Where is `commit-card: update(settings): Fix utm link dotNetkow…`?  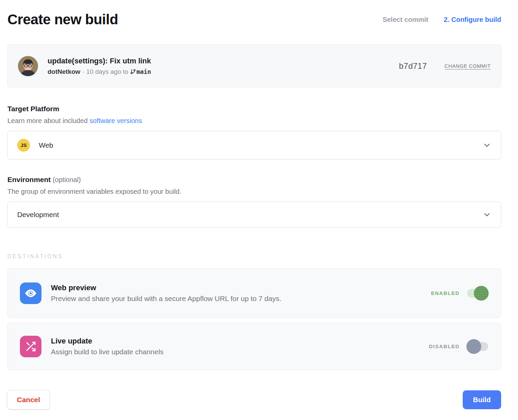 commit-card: update(settings): Fix utm link dotNetkow… is located at coordinates (254, 66).